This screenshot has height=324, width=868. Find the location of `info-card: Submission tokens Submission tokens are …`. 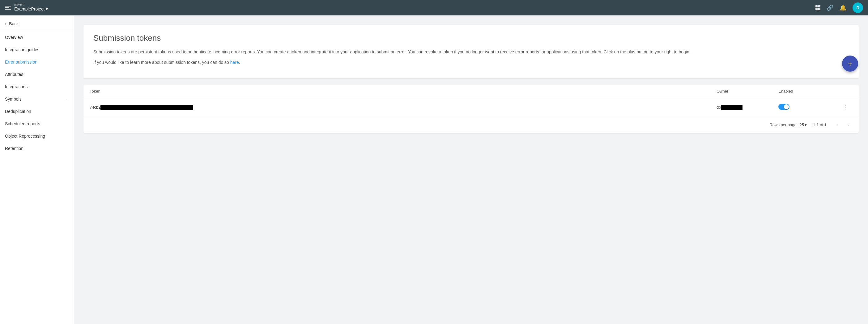

info-card: Submission tokens Submission tokens are … is located at coordinates (471, 51).